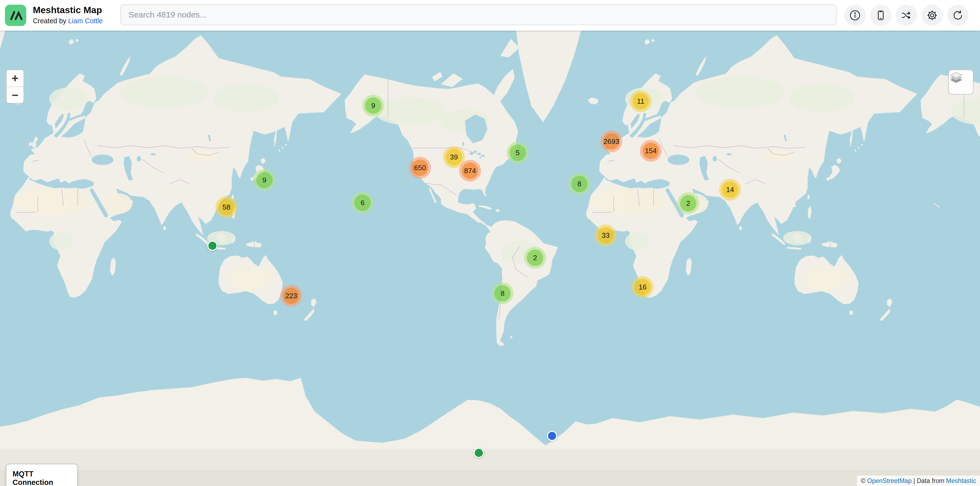  What do you see at coordinates (906, 15) in the screenshot?
I see `shuffle-icon` at bounding box center [906, 15].